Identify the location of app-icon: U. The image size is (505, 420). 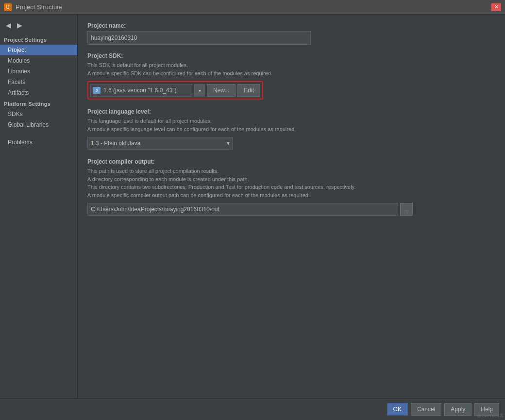
(8, 7).